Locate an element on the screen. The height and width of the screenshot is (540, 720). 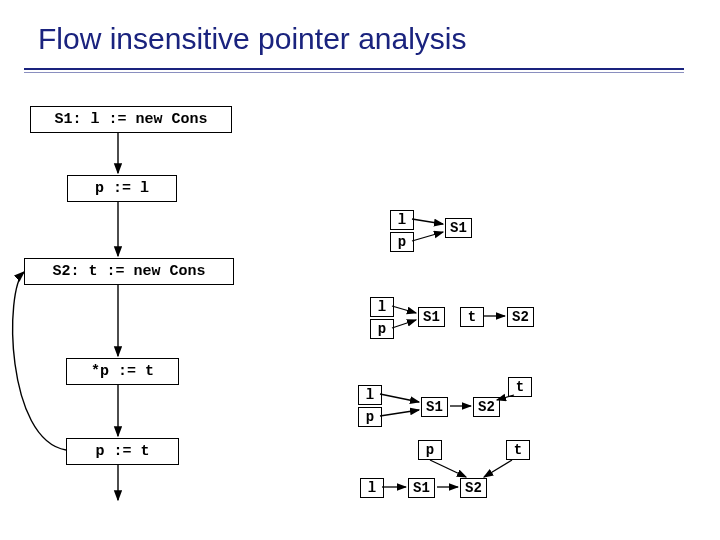
ptr2-s1: S1 is located at coordinates (432, 317).